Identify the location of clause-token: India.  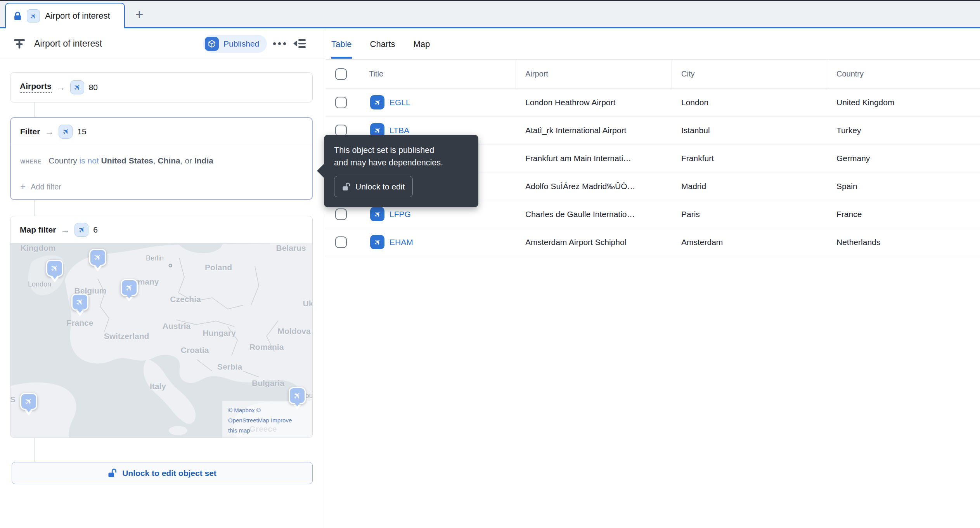
(204, 161).